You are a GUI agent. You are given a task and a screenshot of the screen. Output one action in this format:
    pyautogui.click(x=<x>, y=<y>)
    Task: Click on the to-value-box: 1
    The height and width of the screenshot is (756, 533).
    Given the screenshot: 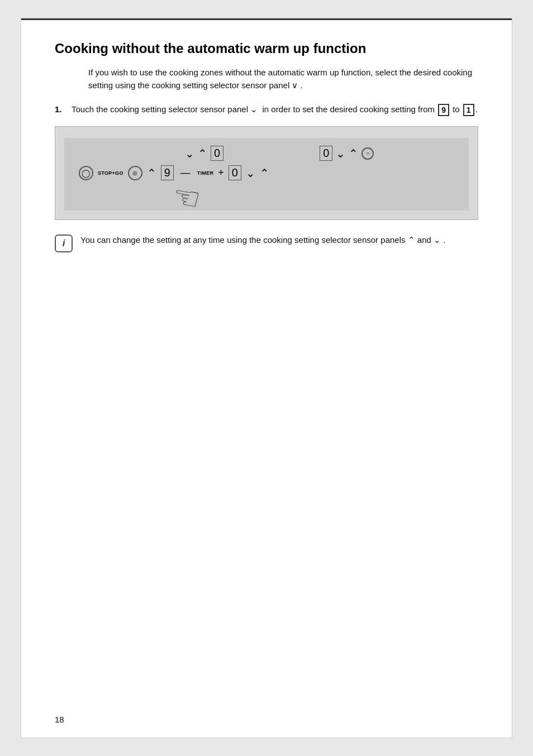 What is the action you would take?
    pyautogui.click(x=469, y=110)
    